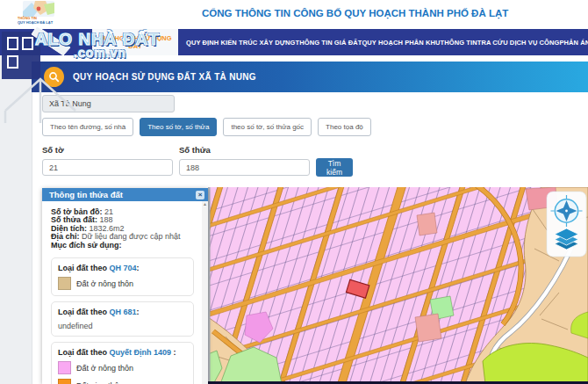  I want to click on parcel-info-title: Thông tin thửa đất, so click(86, 195).